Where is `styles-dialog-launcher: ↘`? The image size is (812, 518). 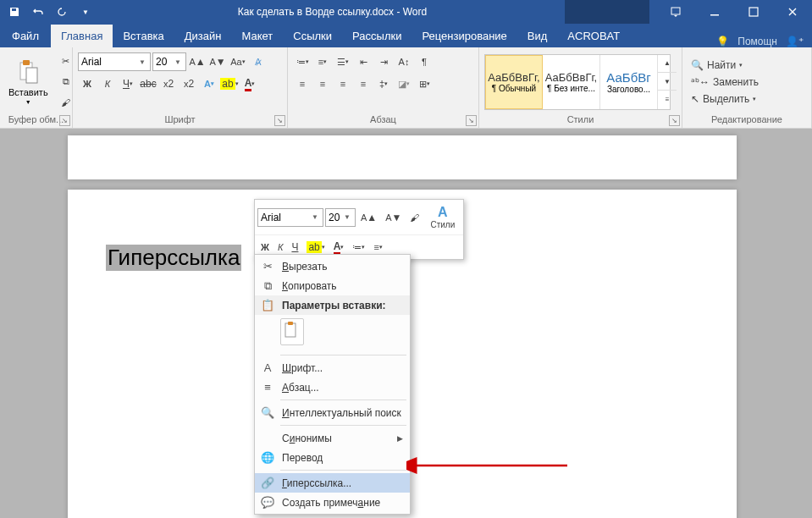
styles-dialog-launcher: ↘ is located at coordinates (674, 120).